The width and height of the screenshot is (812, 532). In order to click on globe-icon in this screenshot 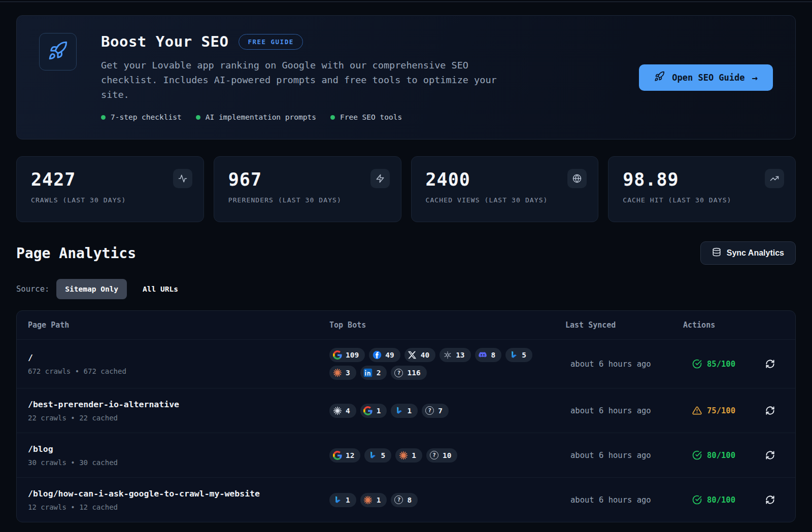, I will do `click(577, 179)`.